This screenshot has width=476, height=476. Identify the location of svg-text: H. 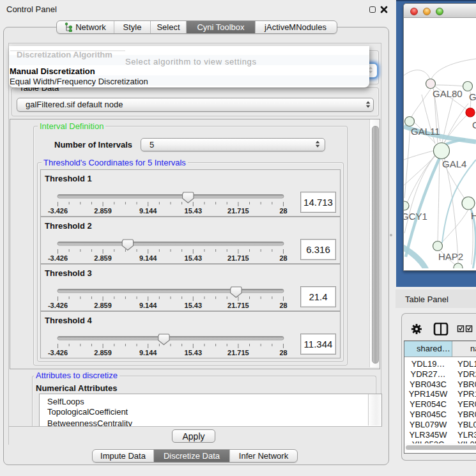
(473, 216).